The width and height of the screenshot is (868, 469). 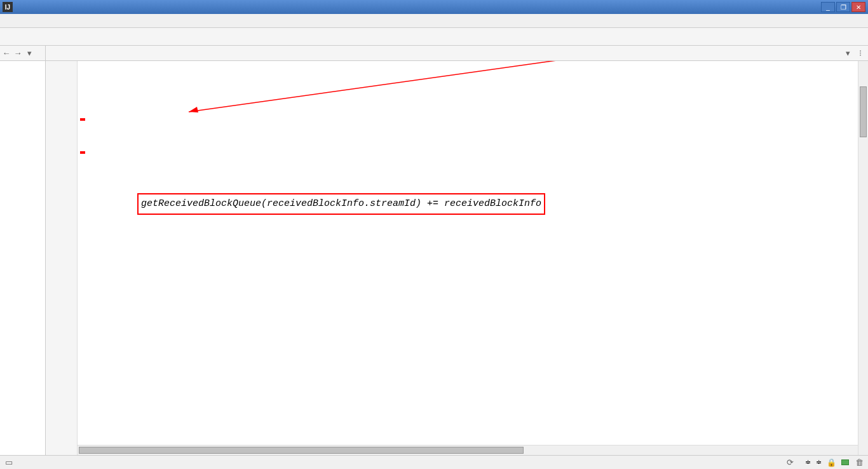 I want to click on maximize-button: ❐, so click(x=843, y=7).